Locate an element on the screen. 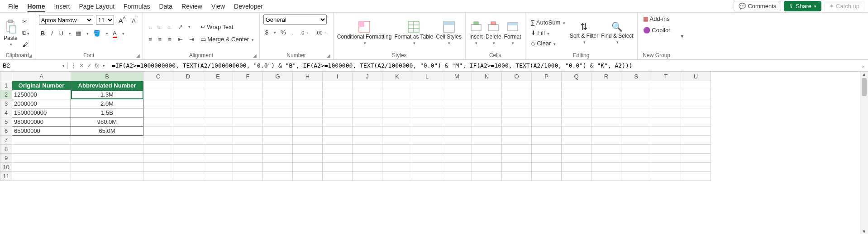 This screenshot has width=868, height=234. align-center-button: ≡ is located at coordinates (160, 39).